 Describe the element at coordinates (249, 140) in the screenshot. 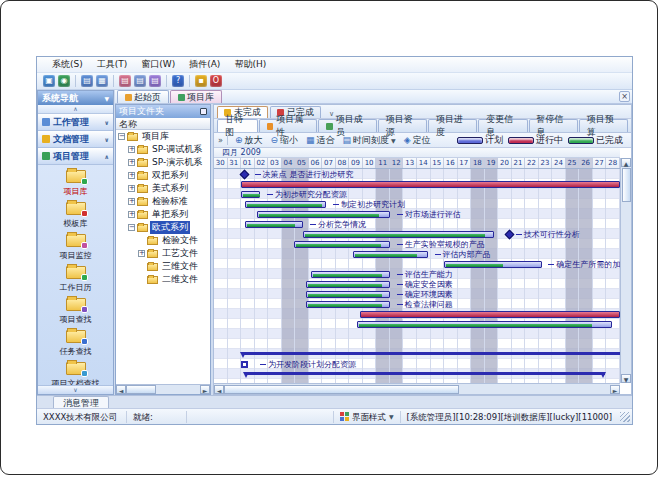

I see `gantt-tool-0: ⊕放大` at that location.